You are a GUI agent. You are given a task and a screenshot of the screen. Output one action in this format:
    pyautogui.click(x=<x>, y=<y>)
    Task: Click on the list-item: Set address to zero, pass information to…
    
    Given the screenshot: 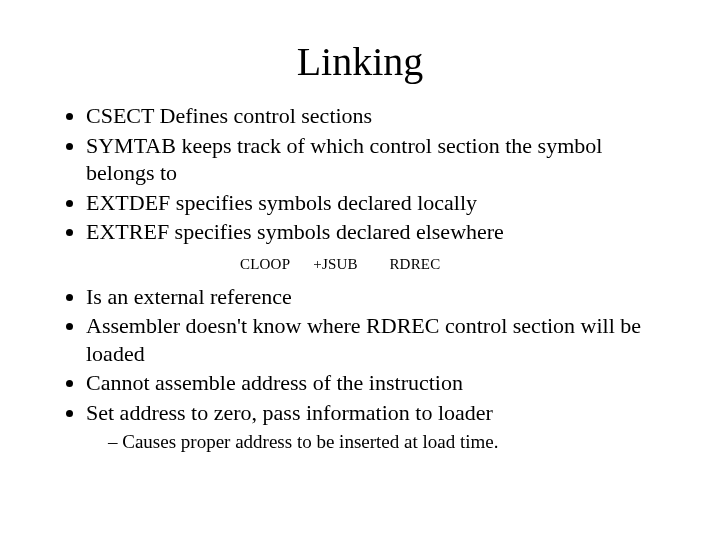 What is the action you would take?
    pyautogui.click(x=378, y=427)
    